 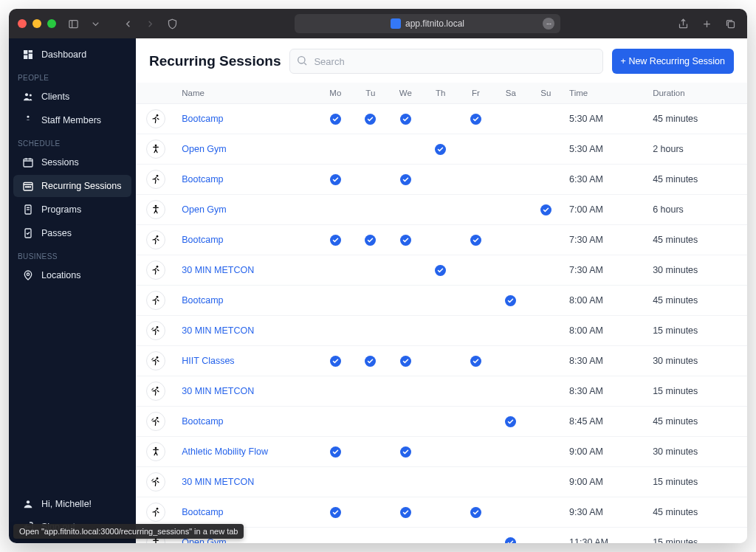 What do you see at coordinates (511, 93) in the screenshot?
I see `col-sa: Sa` at bounding box center [511, 93].